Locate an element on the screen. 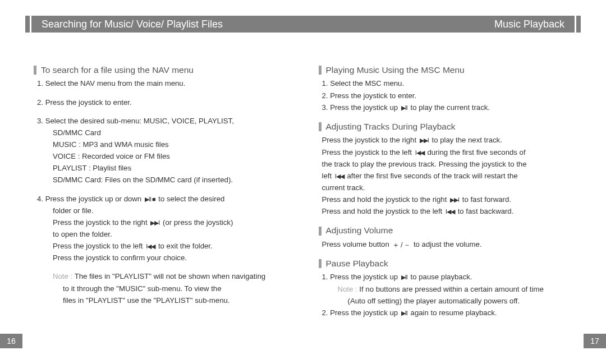 This screenshot has width=606, height=364. section-body: Press the joystick to the right ▶▶I to p… is located at coordinates (446, 176).